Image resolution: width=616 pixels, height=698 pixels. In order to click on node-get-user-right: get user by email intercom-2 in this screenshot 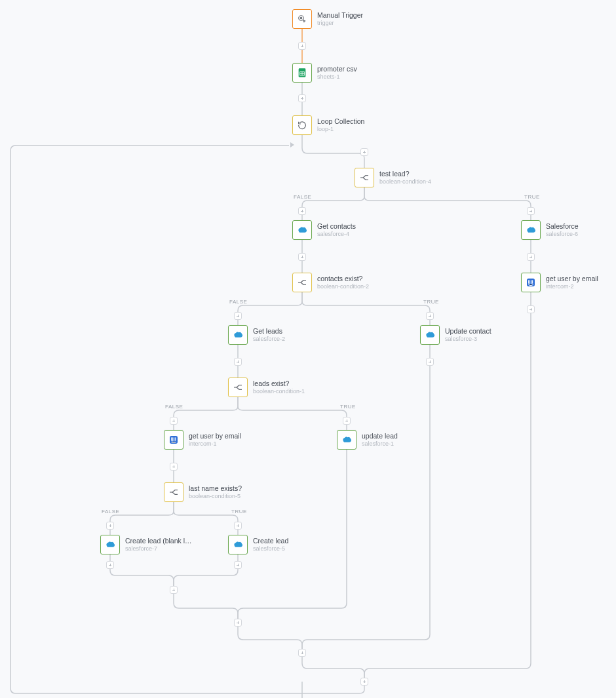, I will do `click(560, 282)`.